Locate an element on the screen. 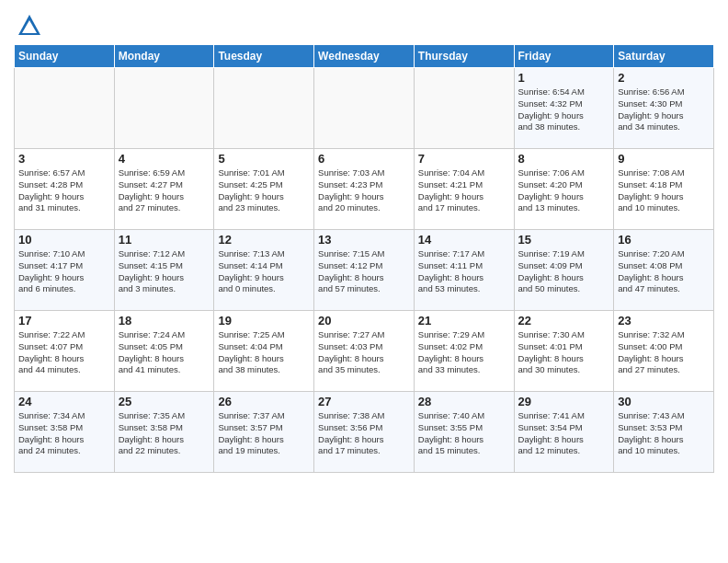 The height and width of the screenshot is (563, 728). day-detail: Sunrise: 7:40 AM Sunset: 3:55 PM Dayligh… is located at coordinates (464, 434).